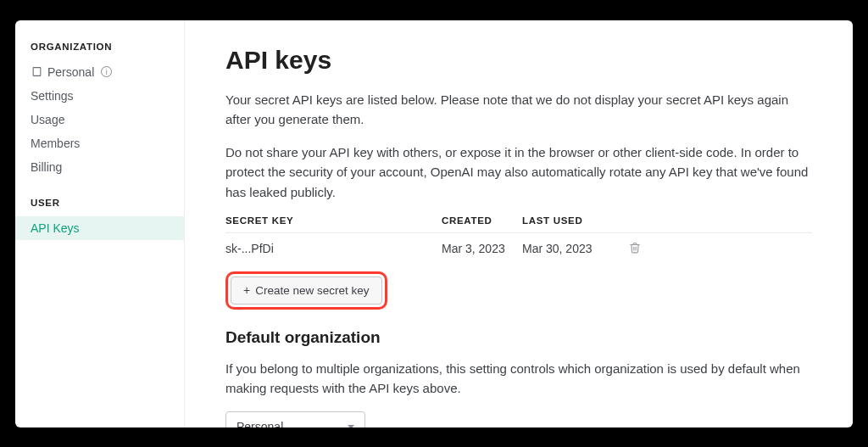 The image size is (868, 447). Describe the element at coordinates (351, 426) in the screenshot. I see `chevron-down-icon` at that location.